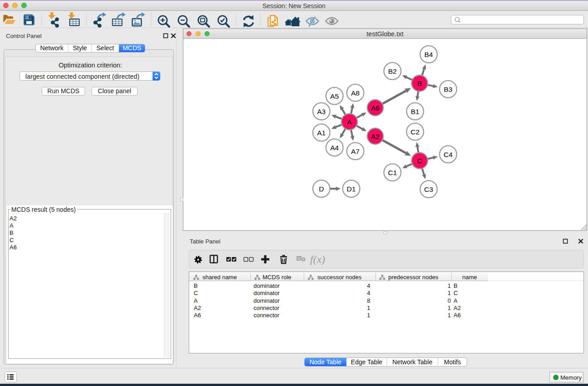 The height and width of the screenshot is (386, 588). What do you see at coordinates (356, 151) in the screenshot?
I see `svg-text: A7` at bounding box center [356, 151].